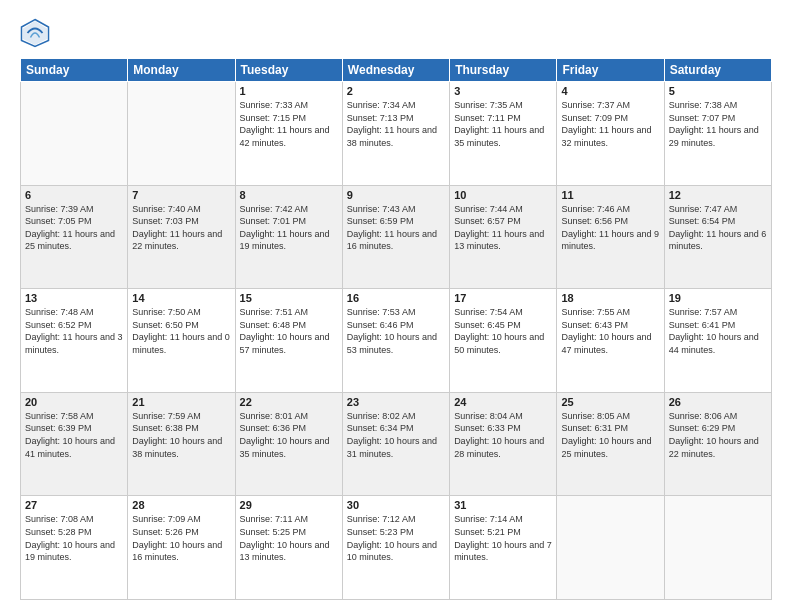 The width and height of the screenshot is (792, 612). What do you see at coordinates (74, 195) in the screenshot?
I see `day-number: 6` at bounding box center [74, 195].